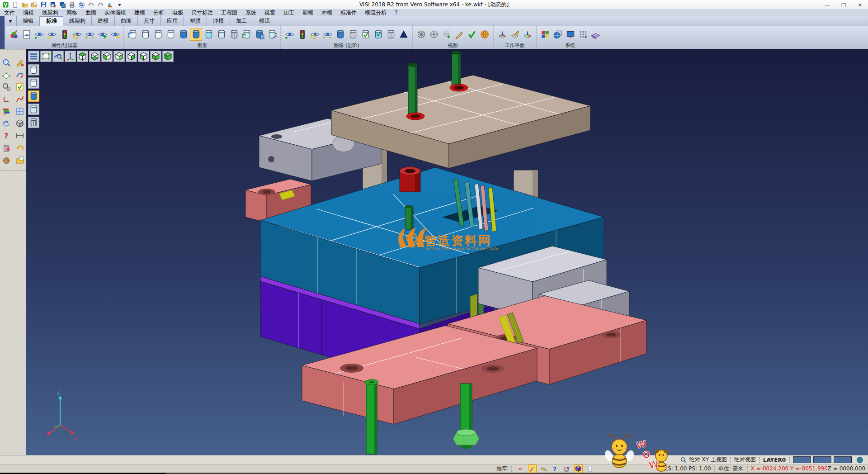 This screenshot has width=868, height=474. What do you see at coordinates (9, 13) in the screenshot?
I see `menu-文件: 文件` at bounding box center [9, 13].